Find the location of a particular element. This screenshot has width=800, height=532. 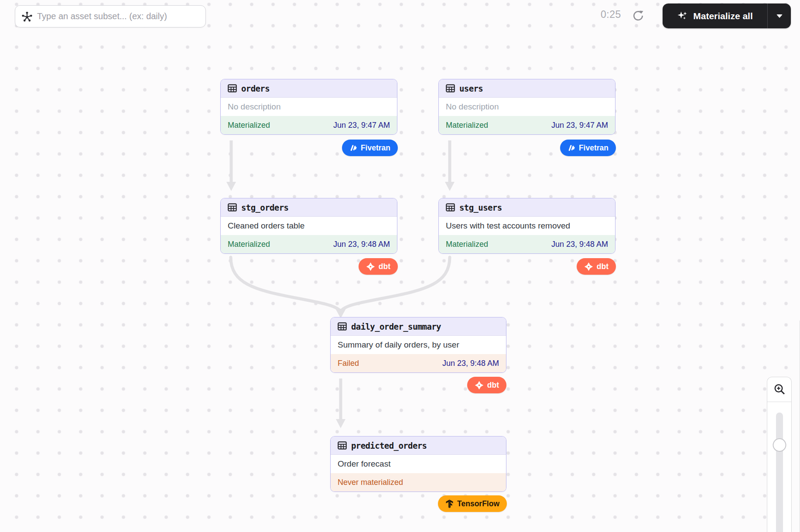

zoom-slider-thumb is located at coordinates (779, 445).